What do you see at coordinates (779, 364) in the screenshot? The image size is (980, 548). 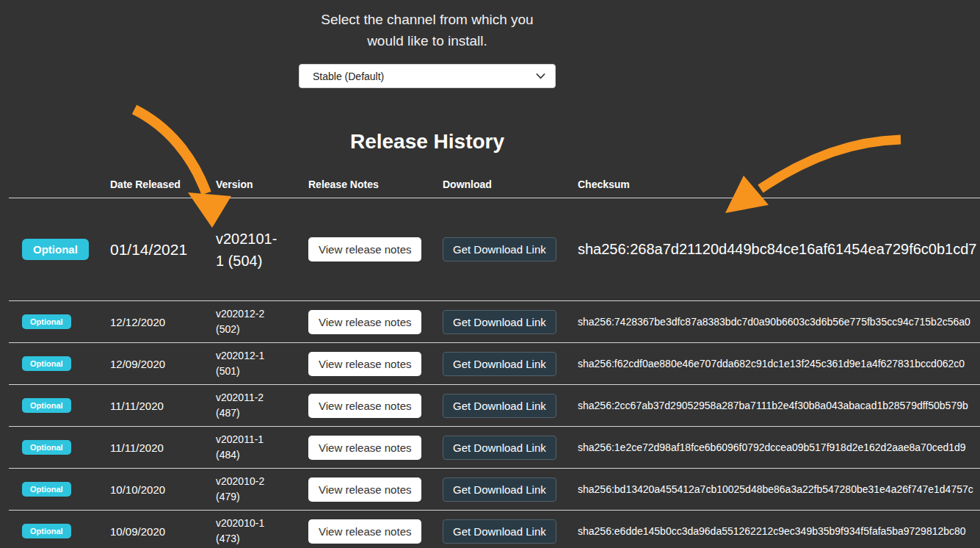 I see `checksum-cell: sha256:f62cdf0ae880e46e707dda682c91dc1e1…` at bounding box center [779, 364].